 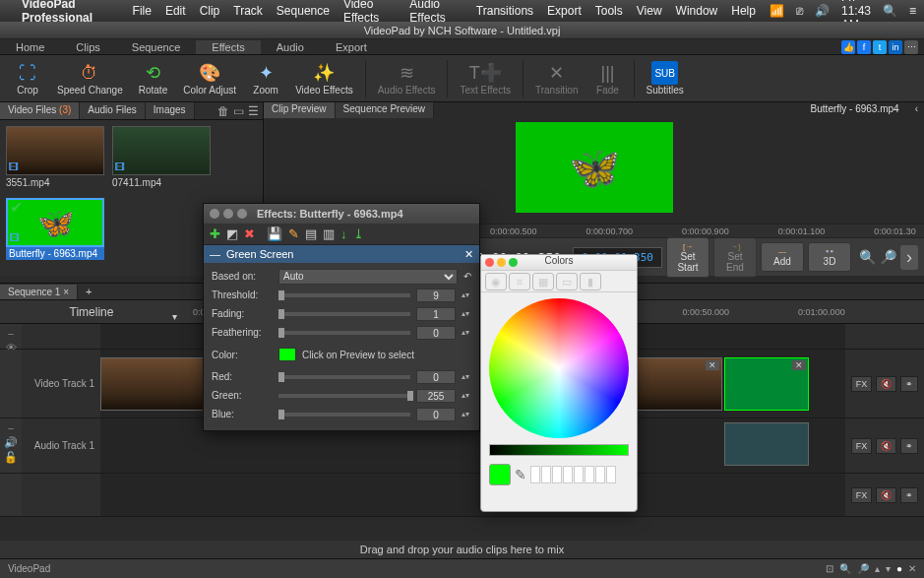 What do you see at coordinates (436, 396) in the screenshot?
I see `green-value: 255` at bounding box center [436, 396].